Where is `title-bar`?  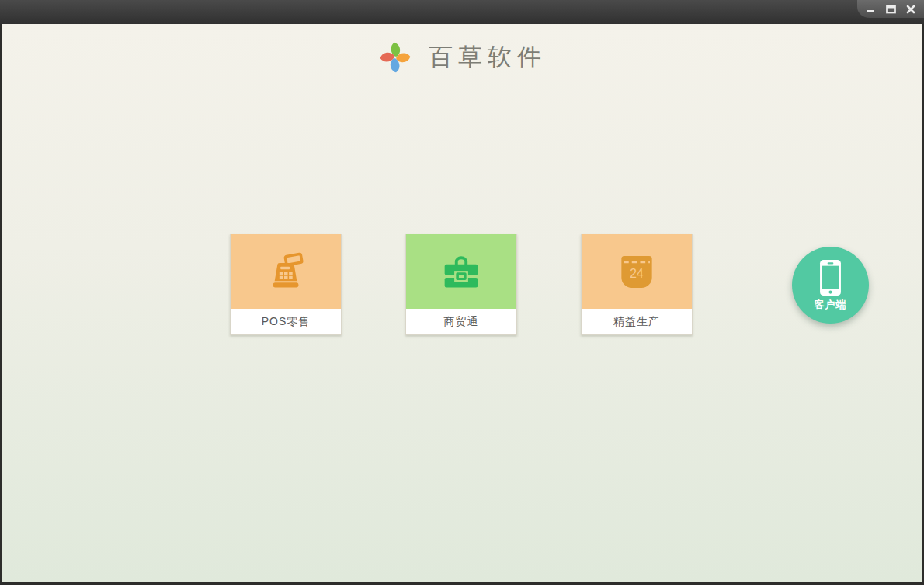
title-bar is located at coordinates (462, 12).